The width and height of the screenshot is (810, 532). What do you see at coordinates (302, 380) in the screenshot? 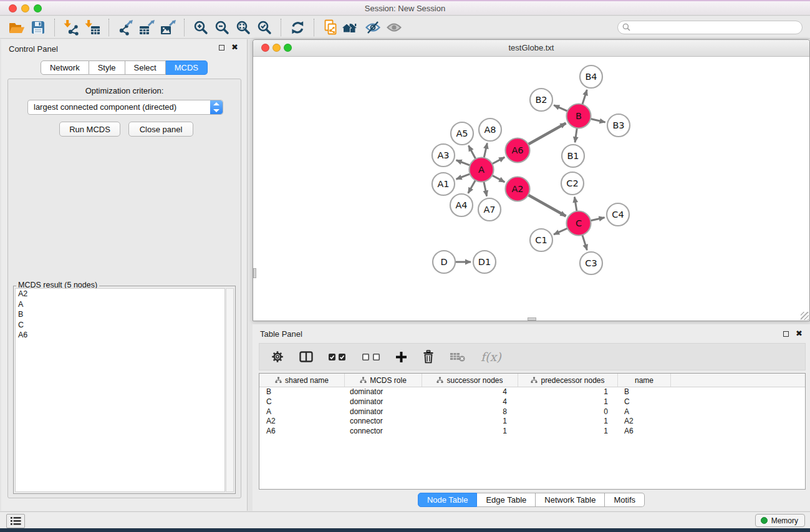
I see `column-header-shared-name: shared name` at bounding box center [302, 380].